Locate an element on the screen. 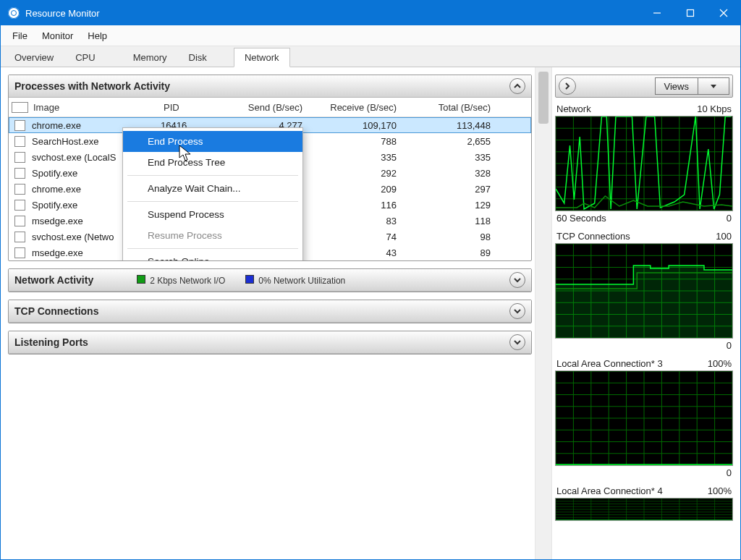 The height and width of the screenshot is (560, 741). cell-recv: 83 is located at coordinates (360, 221).